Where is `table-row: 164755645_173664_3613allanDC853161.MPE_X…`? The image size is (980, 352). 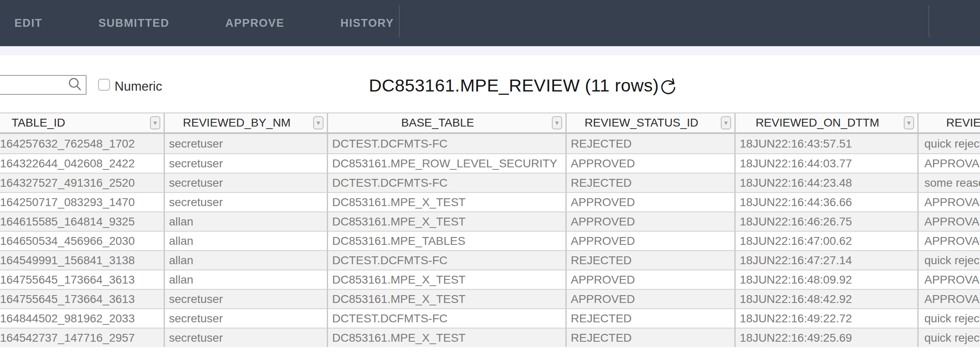
table-row: 164755645_173664_3613allanDC853161.MPE_X… is located at coordinates (490, 279).